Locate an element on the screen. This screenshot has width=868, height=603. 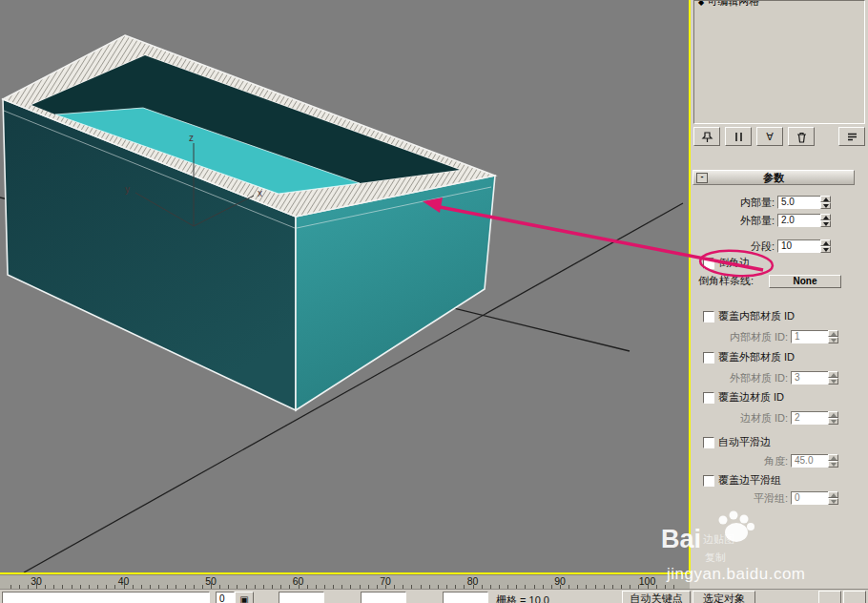
prompt-field is located at coordinates (106, 597).